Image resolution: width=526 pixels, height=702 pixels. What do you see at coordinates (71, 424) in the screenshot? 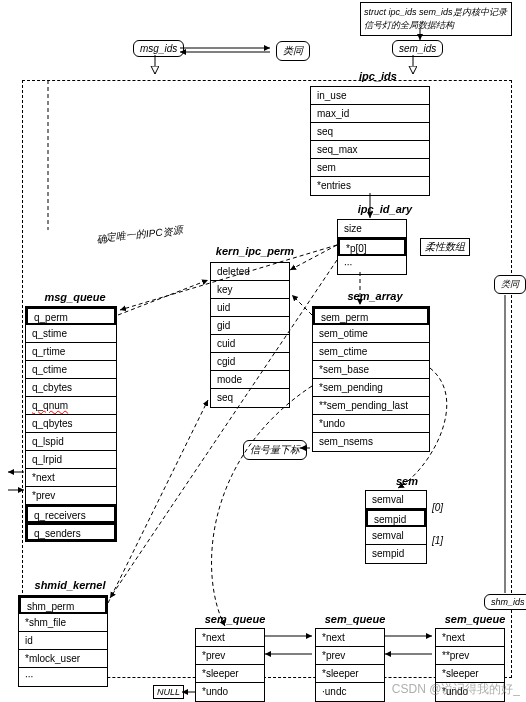
I see `field: q_qbytes` at bounding box center [71, 424].